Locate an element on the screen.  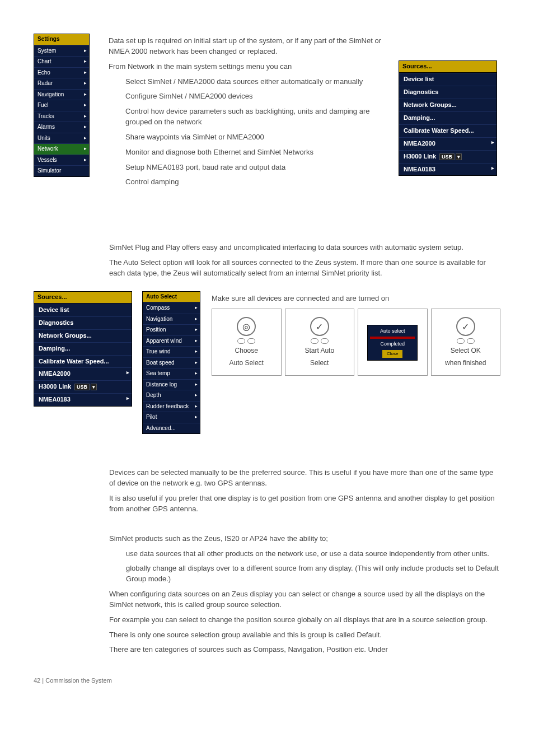
body-text: SimNet products such as the Zeus, IS20 o… is located at coordinates (305, 539).